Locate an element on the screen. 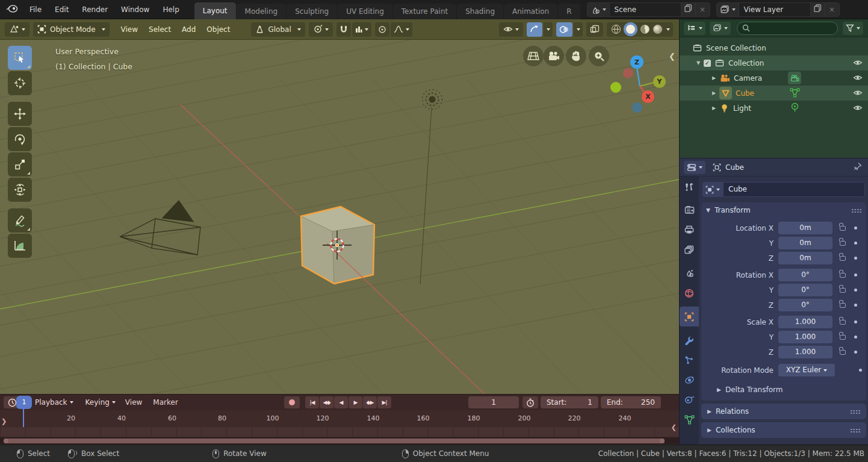 Image resolution: width=868 pixels, height=462 pixels. relations-panel-header: ▶ Relations is located at coordinates (784, 411).